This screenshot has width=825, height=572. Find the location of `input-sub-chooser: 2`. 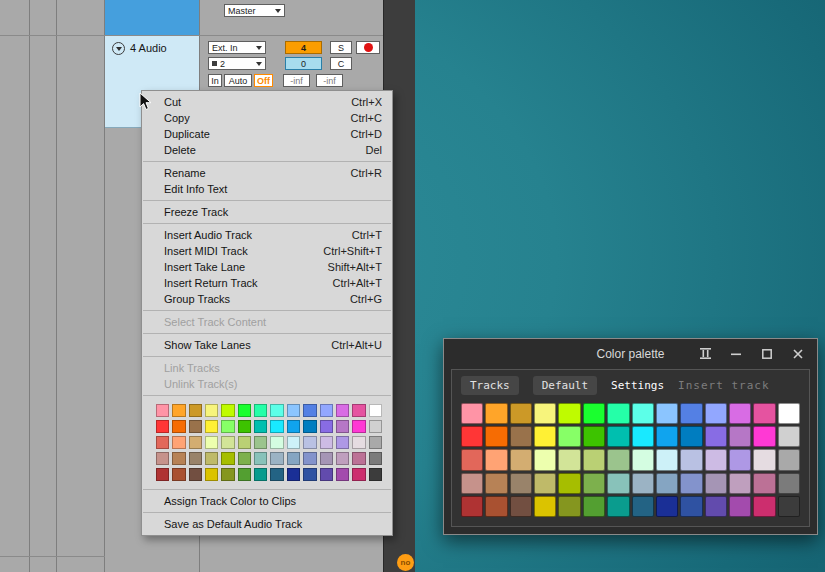

input-sub-chooser: 2 is located at coordinates (237, 64).